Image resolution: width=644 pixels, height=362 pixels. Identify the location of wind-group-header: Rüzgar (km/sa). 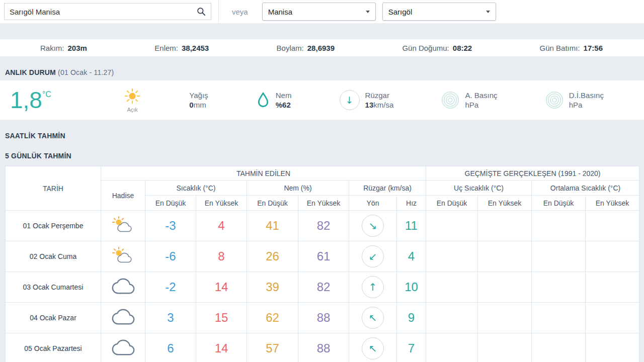
(387, 188).